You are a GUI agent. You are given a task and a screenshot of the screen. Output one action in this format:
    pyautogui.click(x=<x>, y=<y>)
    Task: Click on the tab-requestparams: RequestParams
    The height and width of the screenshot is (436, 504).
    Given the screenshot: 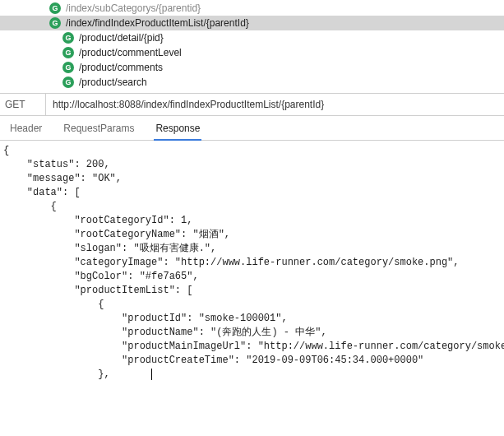 What is the action you would take?
    pyautogui.click(x=99, y=129)
    